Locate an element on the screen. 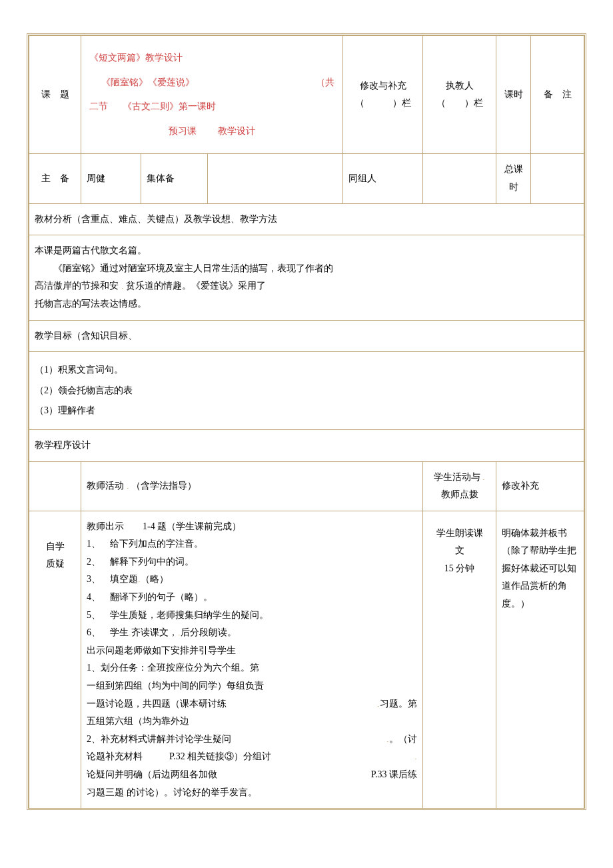  analysis-content: 本课是两篇古代散文名篇。 《陋室铭》通过对陋室环境及室主人日常生活的描写，表现了… is located at coordinates (306, 277).